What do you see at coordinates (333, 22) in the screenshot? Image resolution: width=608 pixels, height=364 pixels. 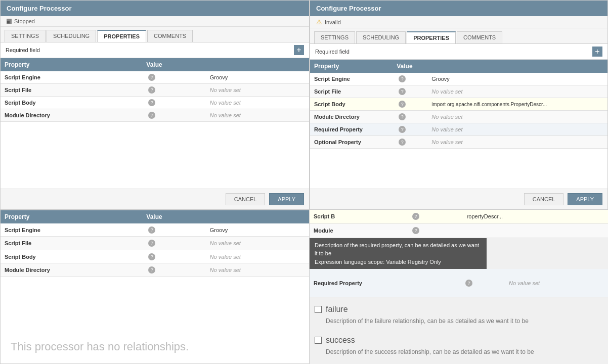 I see `status-text-right: Invalid` at bounding box center [333, 22].